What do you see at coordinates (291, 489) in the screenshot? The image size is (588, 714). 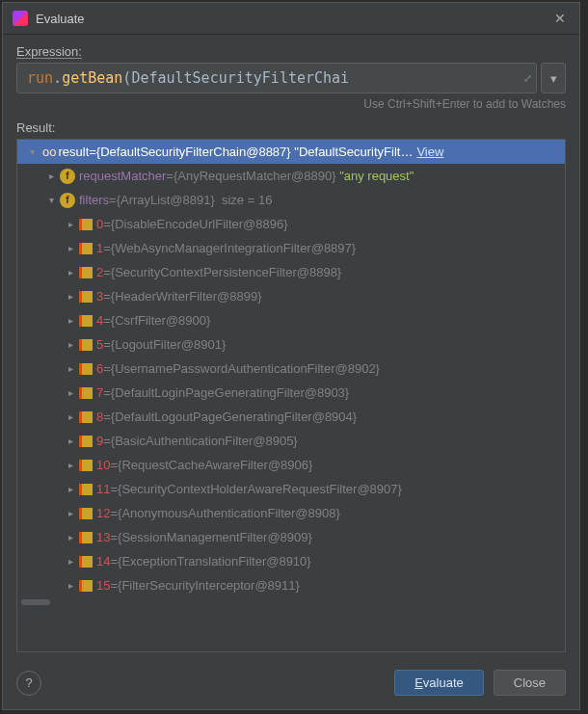 I see `tree-item: 11 = {SecurityContextHolderAwareRequestF…` at bounding box center [291, 489].